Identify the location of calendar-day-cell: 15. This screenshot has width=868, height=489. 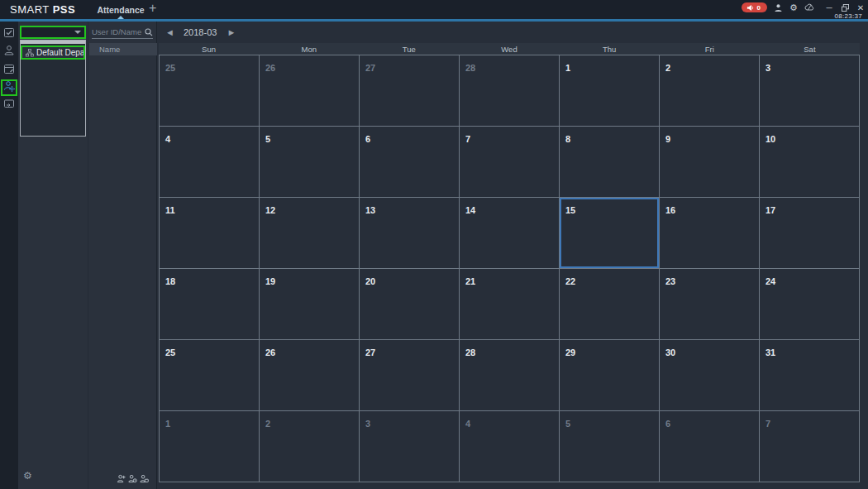
(609, 233).